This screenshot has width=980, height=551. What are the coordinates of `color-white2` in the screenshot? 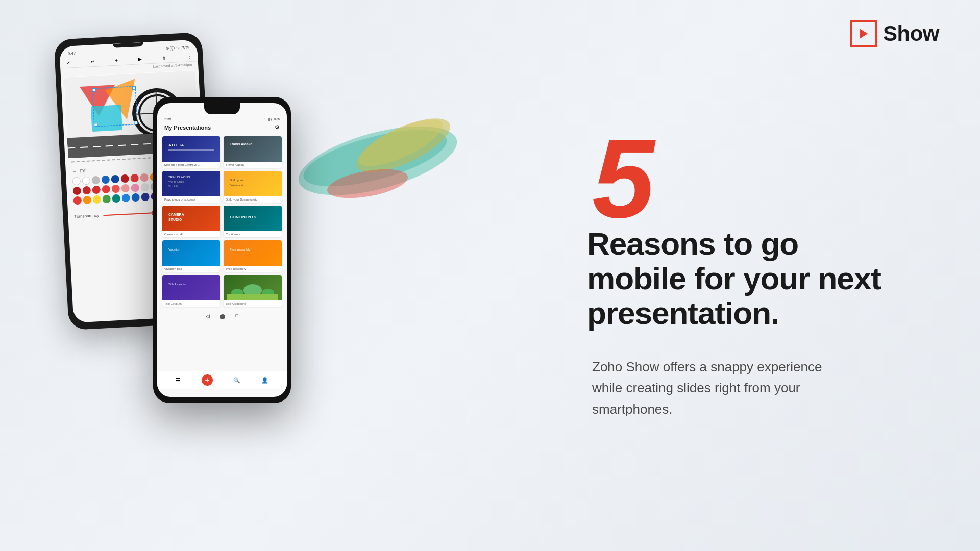 It's located at (86, 181).